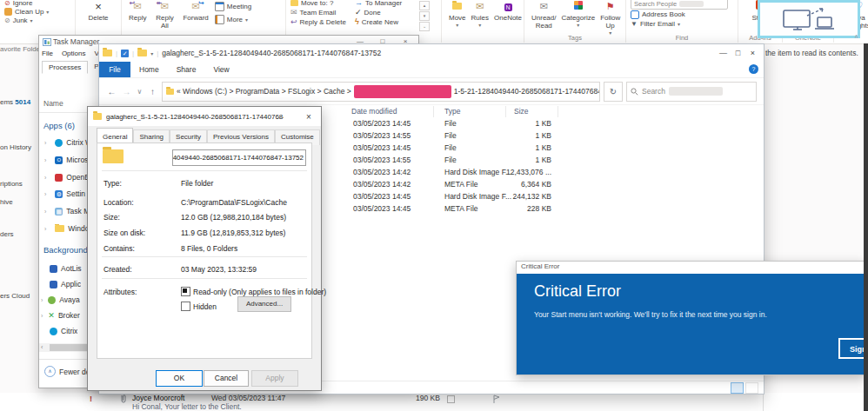 The image size is (868, 411). I want to click on icons-view-button, so click(751, 388).